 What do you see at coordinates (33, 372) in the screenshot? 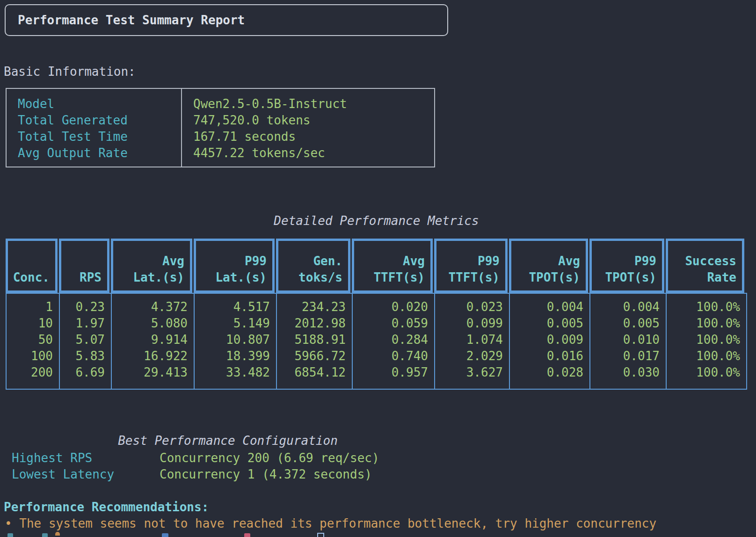
I see `metric-cell: 200` at bounding box center [33, 372].